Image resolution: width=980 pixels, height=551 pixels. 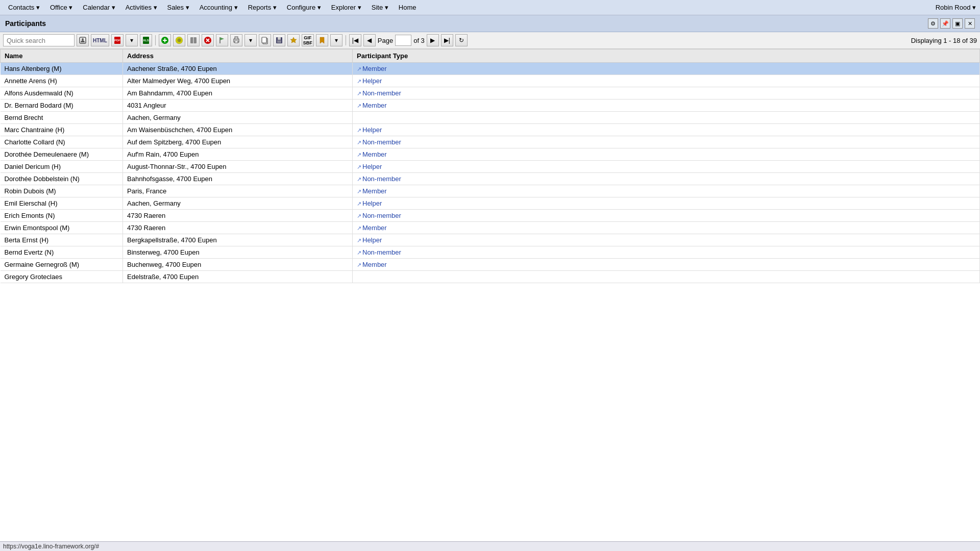 I want to click on toolbar: HTML PDF ▾ XLS ⊕ ▾ GIFSBF ▾ |◀ ◀, so click(x=490, y=41).